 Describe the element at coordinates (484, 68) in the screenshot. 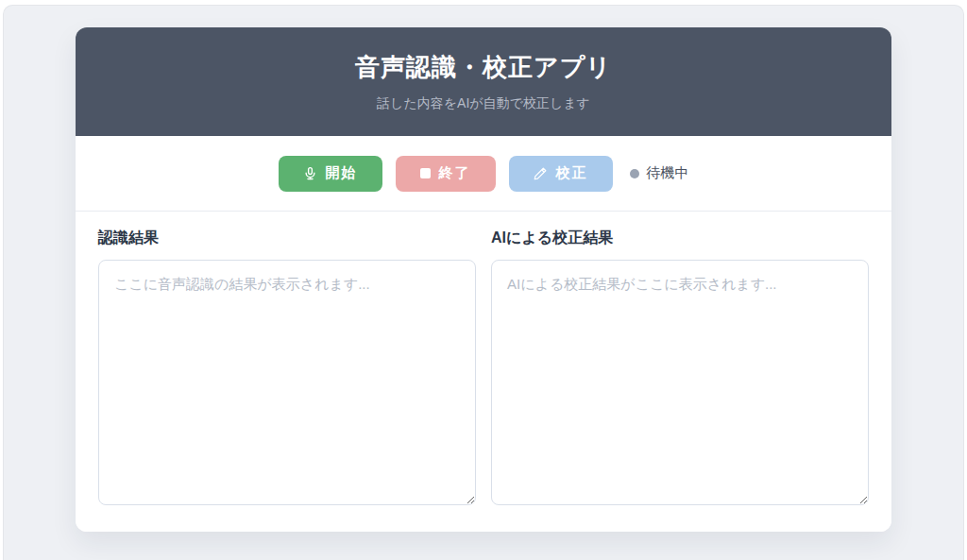

I see `page-title: 音声認識・校正アプリ` at that location.